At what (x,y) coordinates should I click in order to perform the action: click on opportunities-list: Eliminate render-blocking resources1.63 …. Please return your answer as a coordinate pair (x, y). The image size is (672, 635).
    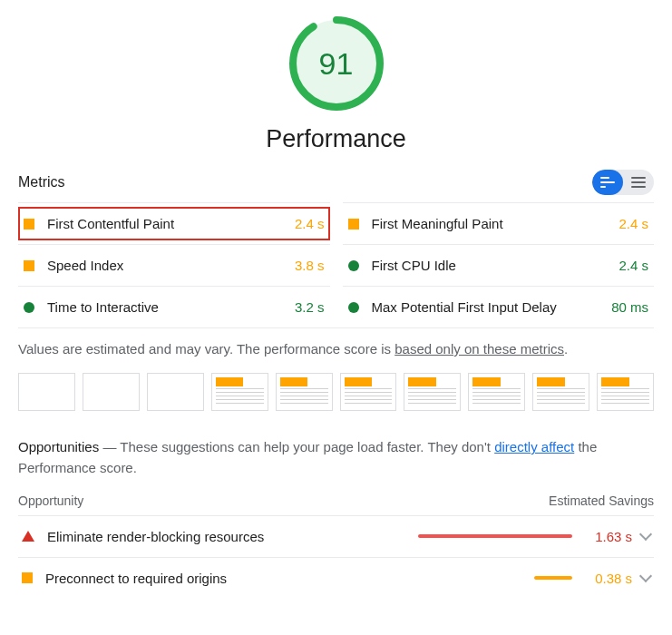
    Looking at the image, I should click on (336, 557).